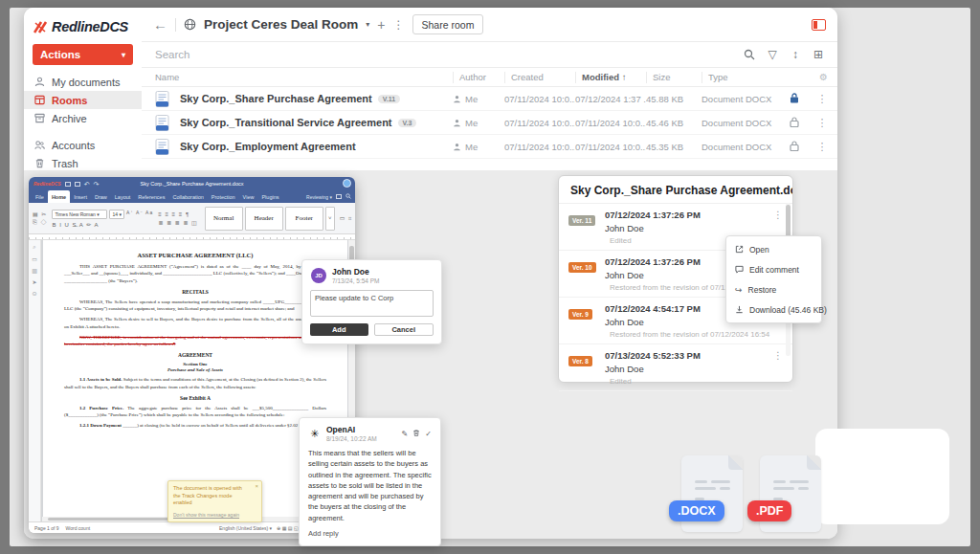 The width and height of the screenshot is (980, 554). I want to click on tab-draw: Draw, so click(101, 197).